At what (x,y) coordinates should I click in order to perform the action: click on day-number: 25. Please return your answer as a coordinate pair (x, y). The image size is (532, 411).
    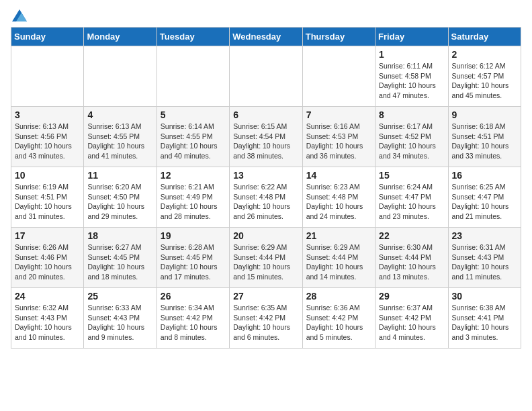
    Looking at the image, I should click on (120, 296).